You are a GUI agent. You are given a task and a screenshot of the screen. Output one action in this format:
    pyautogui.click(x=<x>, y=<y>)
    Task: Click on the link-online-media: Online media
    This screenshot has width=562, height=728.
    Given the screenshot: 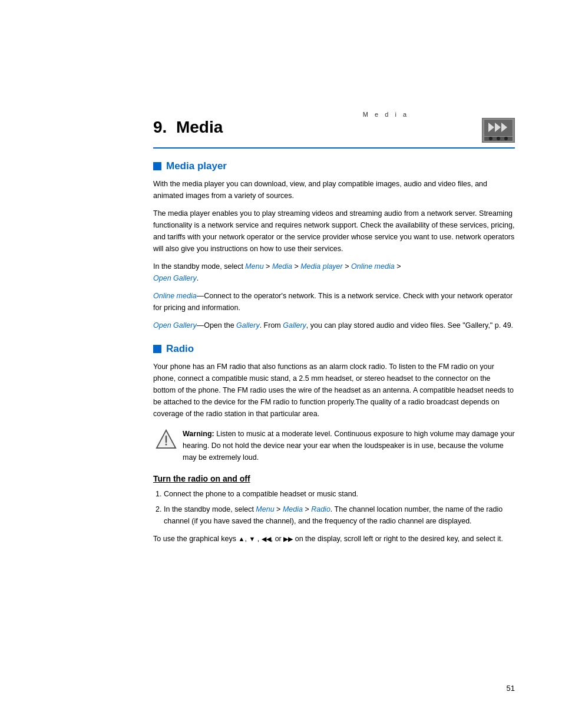 What is the action you would take?
    pyautogui.click(x=373, y=266)
    